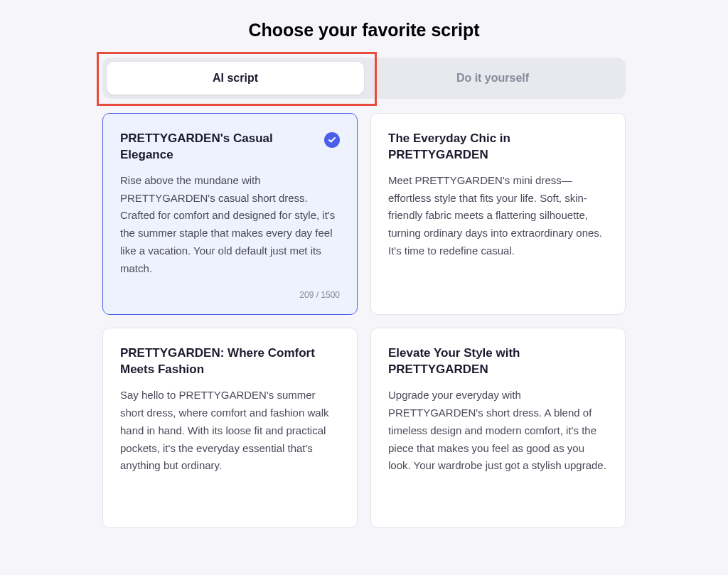 This screenshot has height=575, width=728. I want to click on check-icon, so click(332, 140).